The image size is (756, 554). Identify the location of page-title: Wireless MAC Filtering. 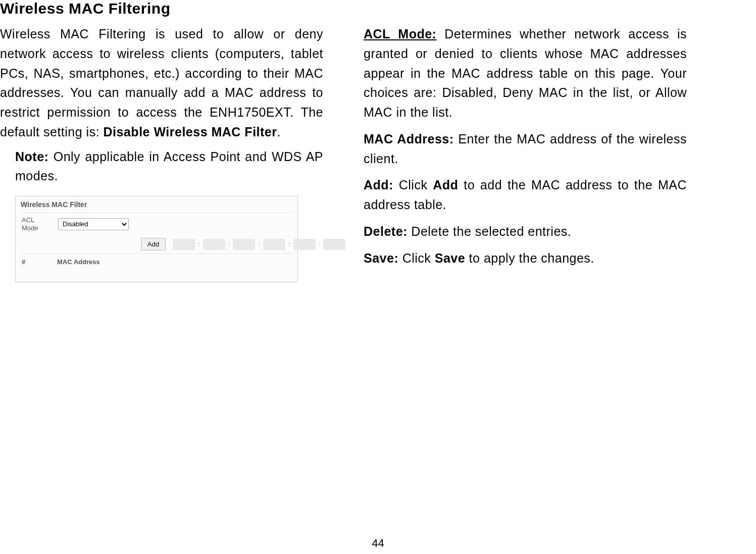
(378, 12).